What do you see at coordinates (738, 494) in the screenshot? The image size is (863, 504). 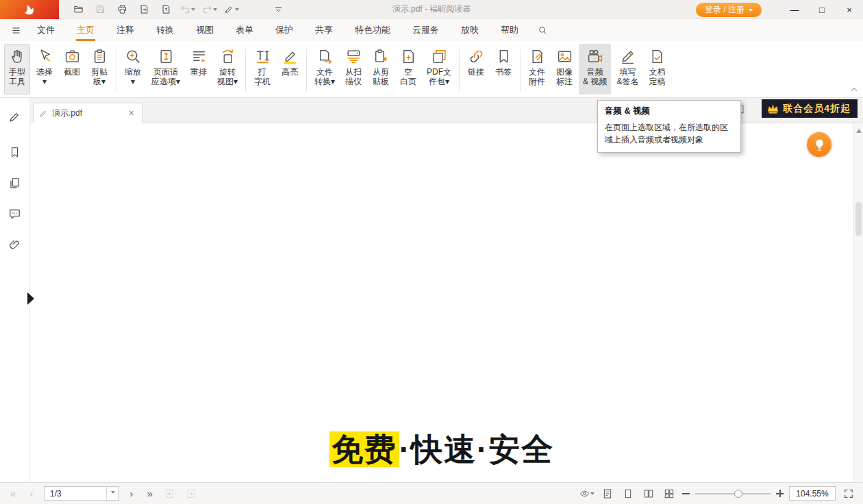 I see `zoom-slider-handle` at bounding box center [738, 494].